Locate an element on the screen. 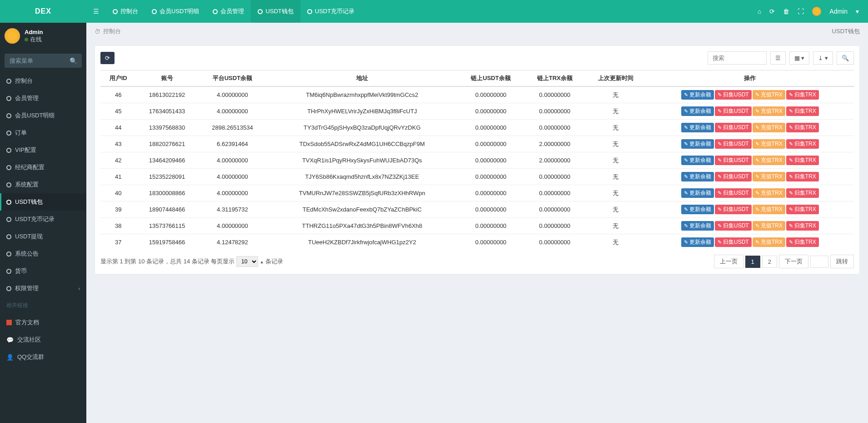 The width and height of the screenshot is (868, 423). column-header: 操作 is located at coordinates (750, 79).